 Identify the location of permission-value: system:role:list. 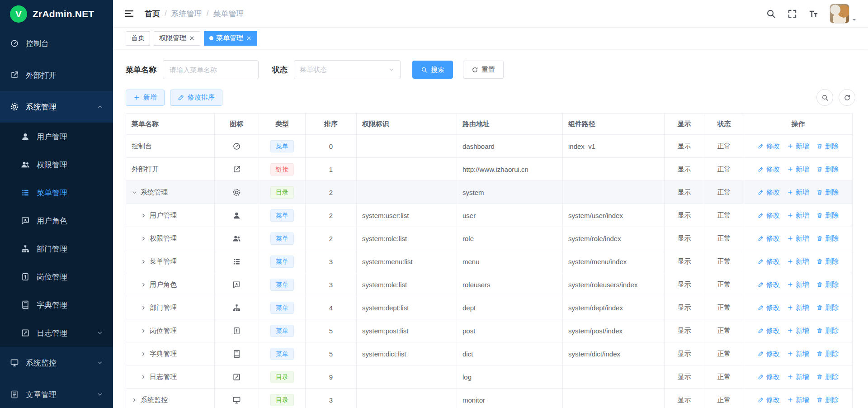
(384, 285).